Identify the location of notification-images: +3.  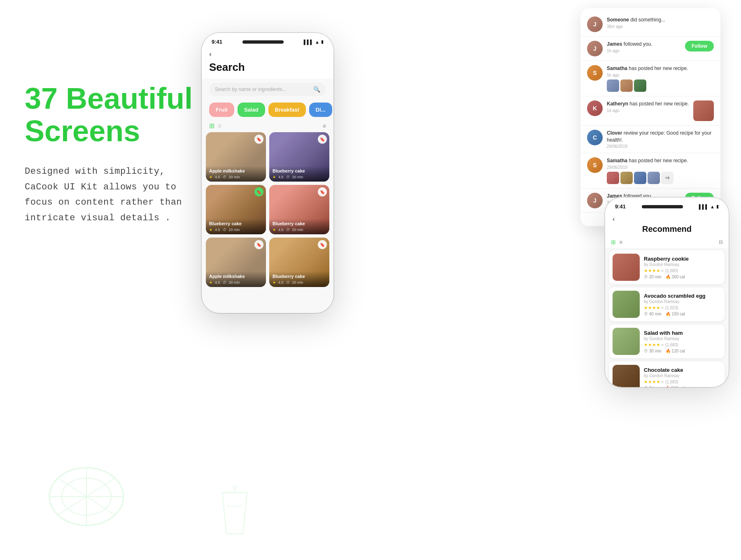
(660, 178).